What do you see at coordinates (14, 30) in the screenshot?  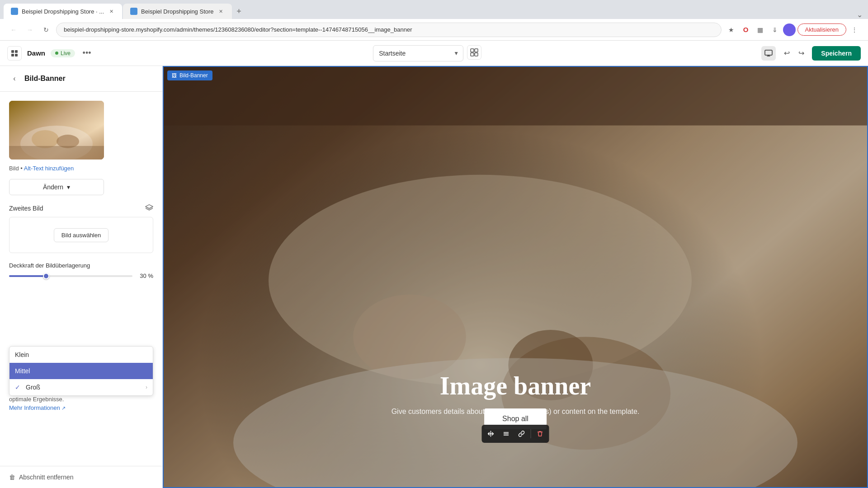 I see `back-button: ←` at bounding box center [14, 30].